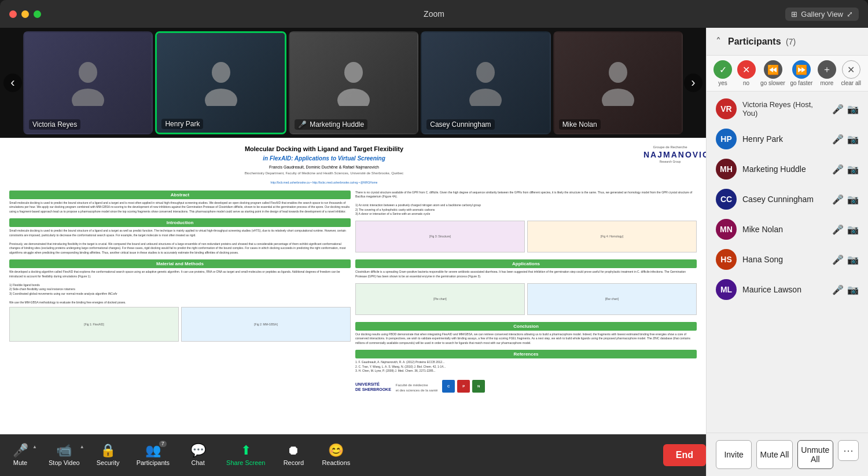 This screenshot has height=476, width=868. Describe the element at coordinates (180, 195) in the screenshot. I see `poster-abstract-title: Abstract` at that location.